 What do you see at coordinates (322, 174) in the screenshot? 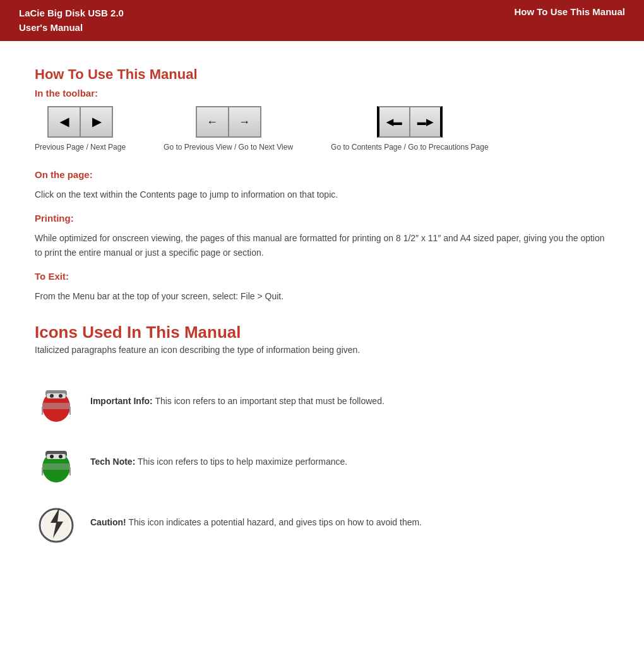
I see `on-the-page-subtitle: On the page:` at bounding box center [322, 174].